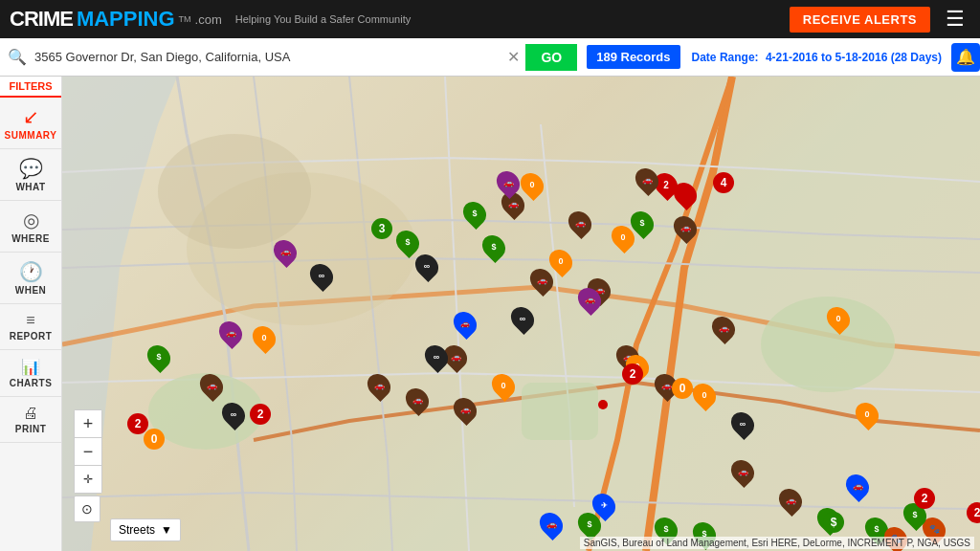  What do you see at coordinates (31, 320) in the screenshot?
I see `report-icon: ≡` at bounding box center [31, 320].